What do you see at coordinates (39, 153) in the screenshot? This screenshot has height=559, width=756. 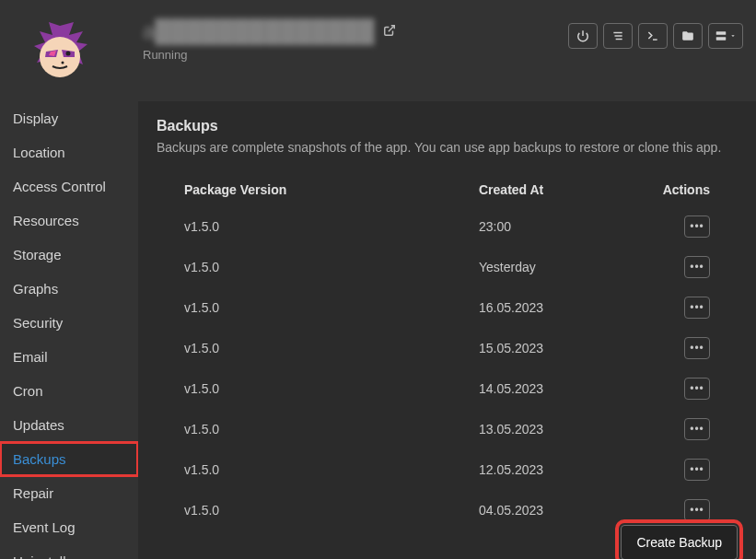 I see `sidebar-item-label: Location` at bounding box center [39, 153].